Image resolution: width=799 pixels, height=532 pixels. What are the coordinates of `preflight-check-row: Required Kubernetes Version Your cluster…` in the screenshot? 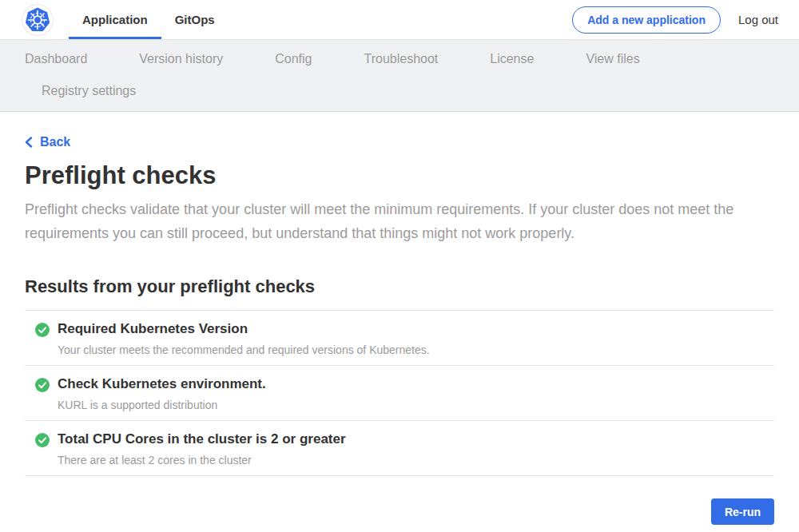 It's located at (400, 339).